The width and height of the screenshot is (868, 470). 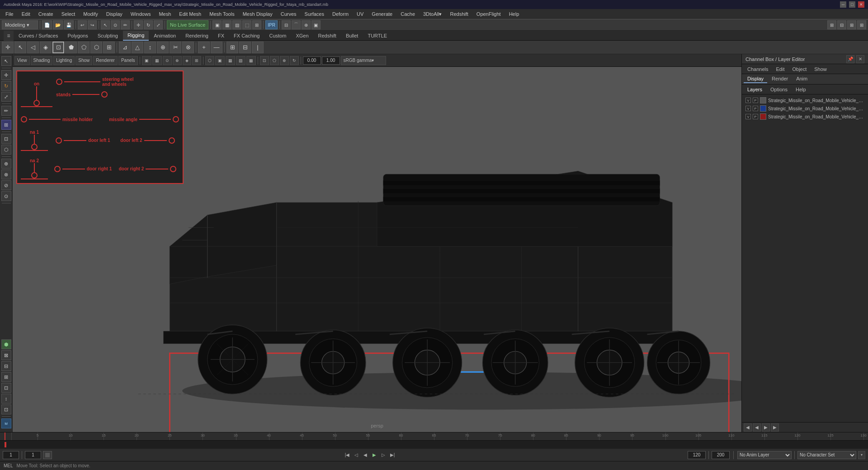 I want to click on layer-p-1: P, so click(x=755, y=108).